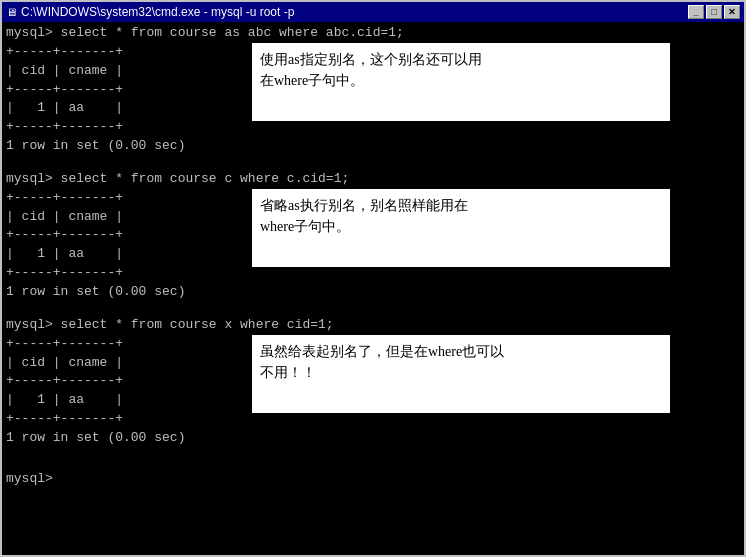 This screenshot has height=557, width=746. What do you see at coordinates (373, 12) in the screenshot?
I see `title-bar: 🖥 C:\WINDOWS\system32\cmd.exe - mysql -u…` at bounding box center [373, 12].